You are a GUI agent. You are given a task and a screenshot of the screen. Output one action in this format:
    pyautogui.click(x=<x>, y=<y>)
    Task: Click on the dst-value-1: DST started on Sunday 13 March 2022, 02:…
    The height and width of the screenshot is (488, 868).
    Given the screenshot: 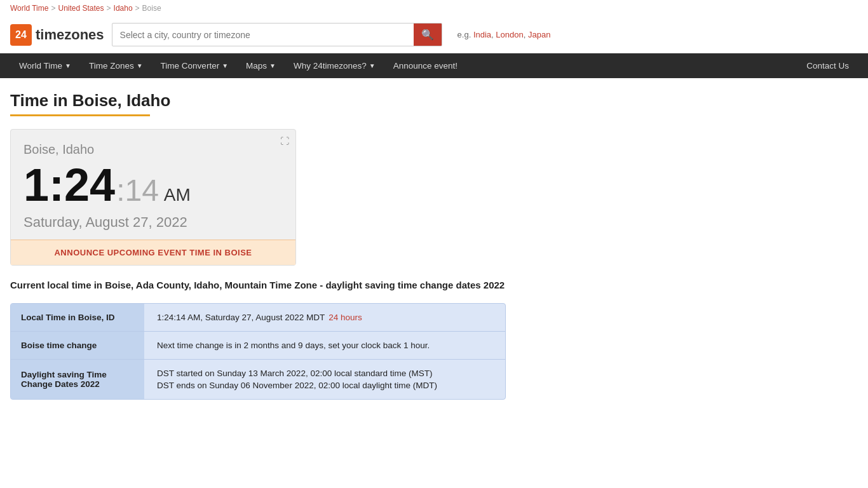 What is the action you would take?
    pyautogui.click(x=295, y=374)
    